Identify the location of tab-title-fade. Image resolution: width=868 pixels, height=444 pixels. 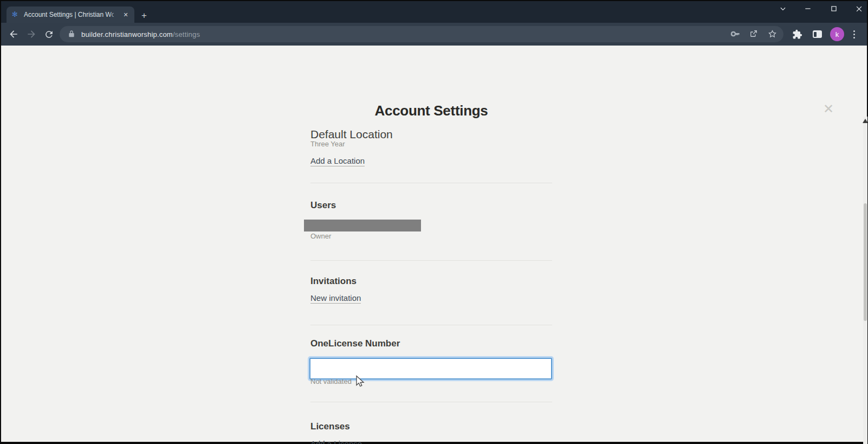
(114, 15).